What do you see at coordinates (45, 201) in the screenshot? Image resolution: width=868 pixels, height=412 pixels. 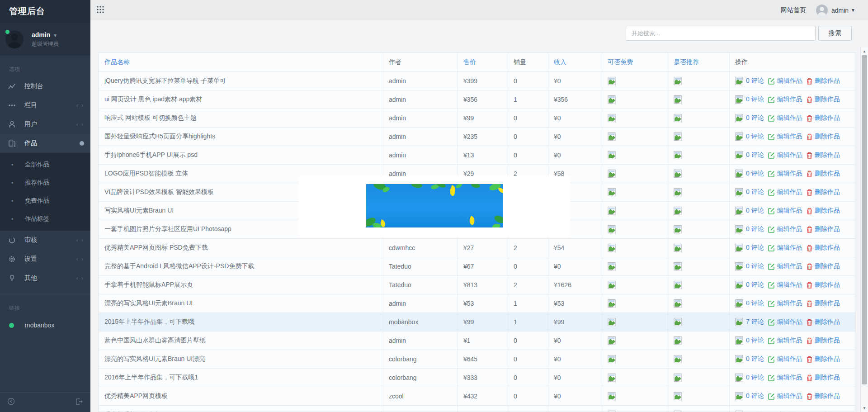 I see `sidebar-subitem-free-works: •免费作品` at bounding box center [45, 201].